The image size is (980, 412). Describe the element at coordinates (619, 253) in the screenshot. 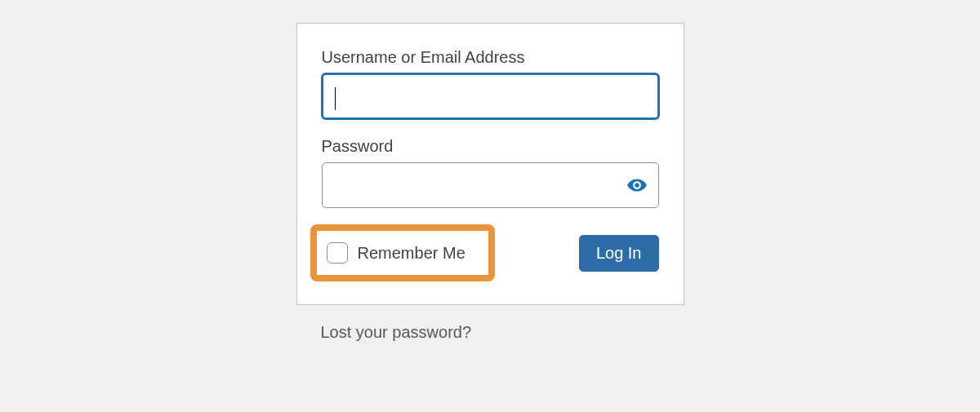

I see `login-button: Log In` at that location.